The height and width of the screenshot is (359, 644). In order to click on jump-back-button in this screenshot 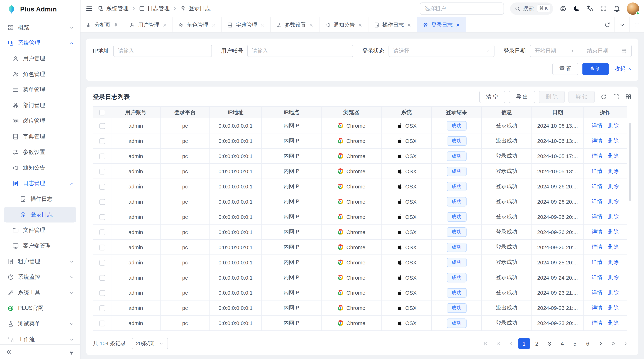, I will do `click(498, 344)`.